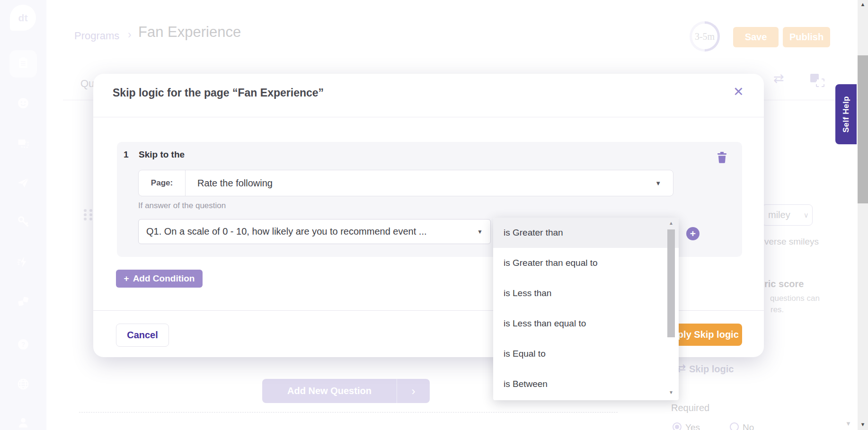  I want to click on dropdown-option: is Greater than equal to, so click(586, 263).